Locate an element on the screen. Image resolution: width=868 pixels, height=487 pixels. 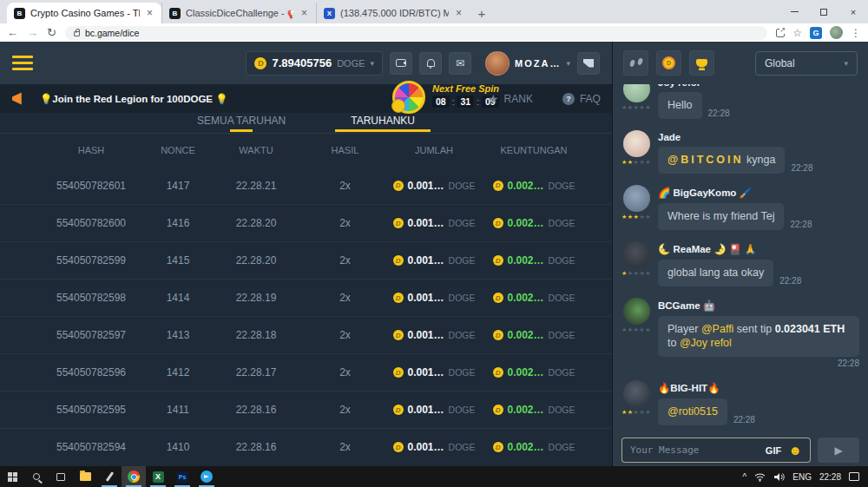
gif-button: GIF is located at coordinates (773, 451).